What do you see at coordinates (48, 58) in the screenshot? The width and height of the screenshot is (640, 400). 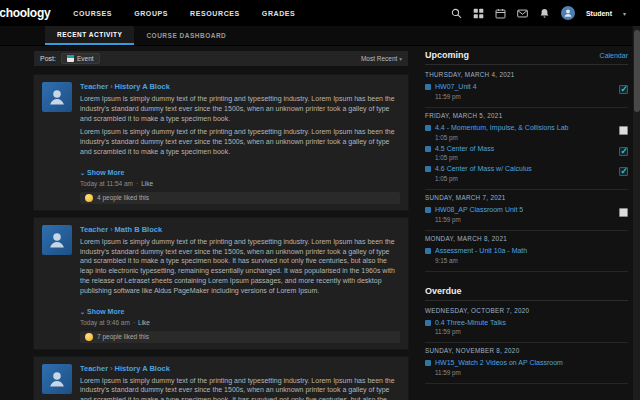 I see `post-label: Post:` at bounding box center [48, 58].